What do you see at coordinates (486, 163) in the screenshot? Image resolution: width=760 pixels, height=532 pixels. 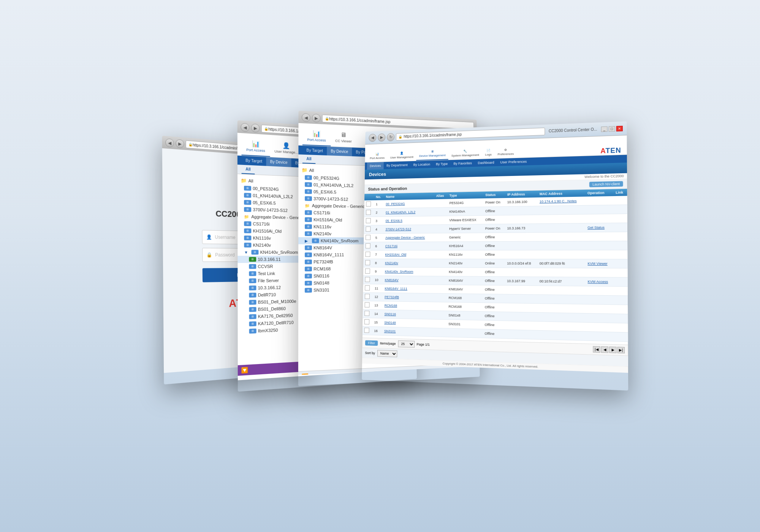 I see `subnav-dashboard: Dashboard` at bounding box center [486, 163].